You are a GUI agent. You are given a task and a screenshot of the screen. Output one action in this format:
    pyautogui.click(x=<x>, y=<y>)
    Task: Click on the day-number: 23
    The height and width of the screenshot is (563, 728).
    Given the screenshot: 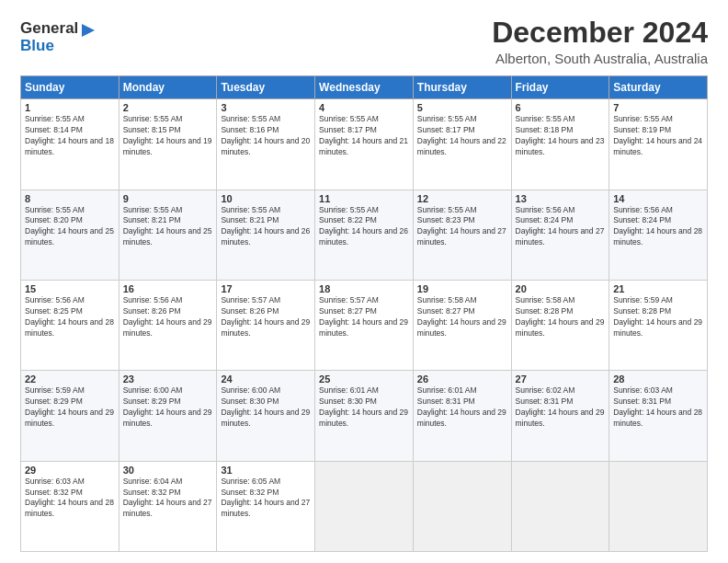 What is the action you would take?
    pyautogui.click(x=168, y=379)
    